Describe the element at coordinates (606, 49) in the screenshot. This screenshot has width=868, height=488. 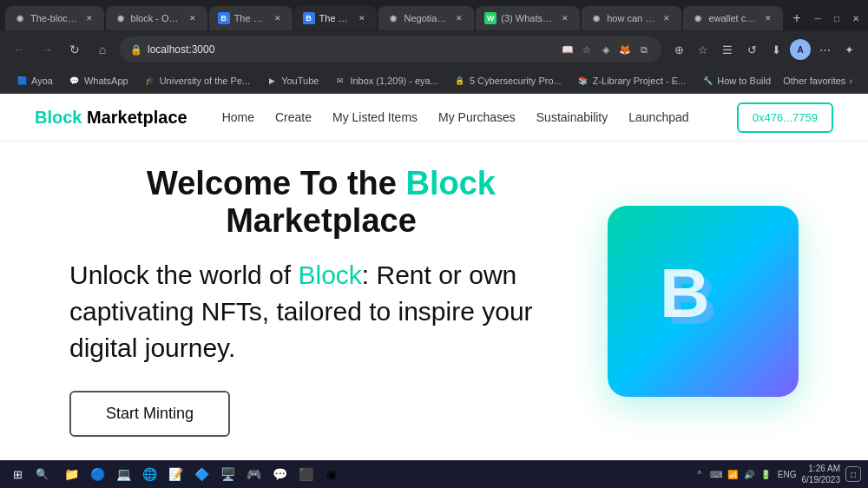
I see `wallet-icon: ◈` at that location.